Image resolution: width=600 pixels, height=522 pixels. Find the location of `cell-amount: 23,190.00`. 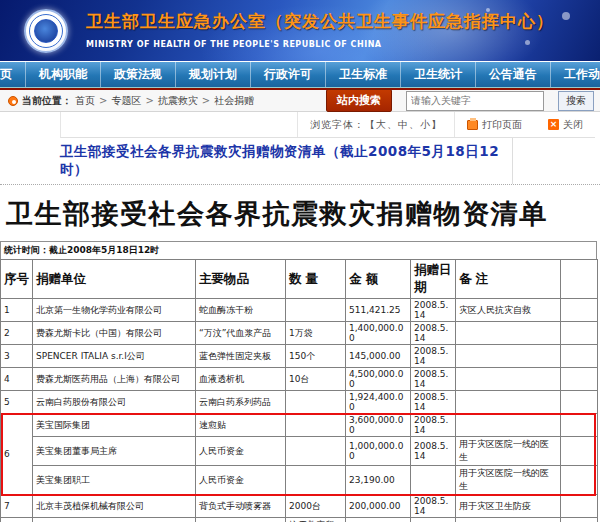

cell-amount: 23,190.00 is located at coordinates (378, 480).